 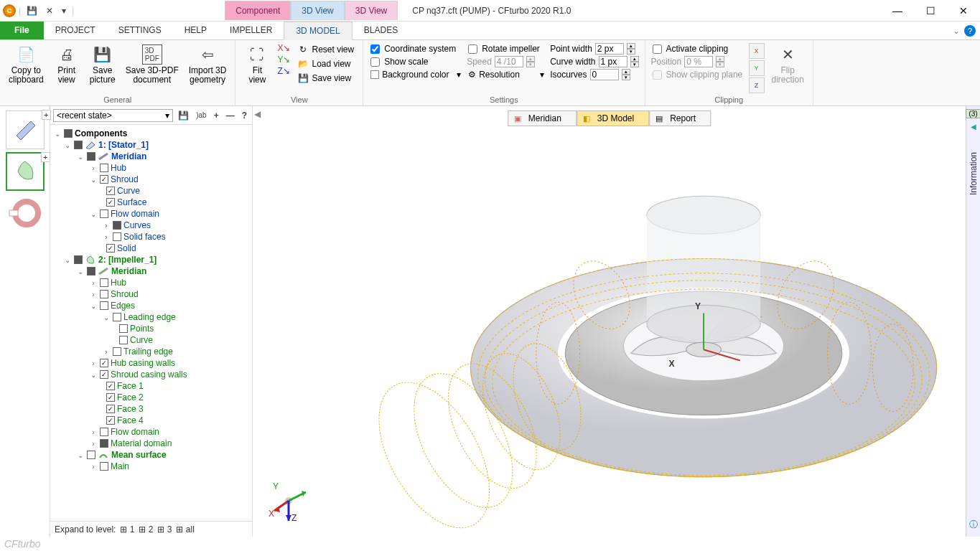 I want to click on tab-help: HELP, so click(x=195, y=30).